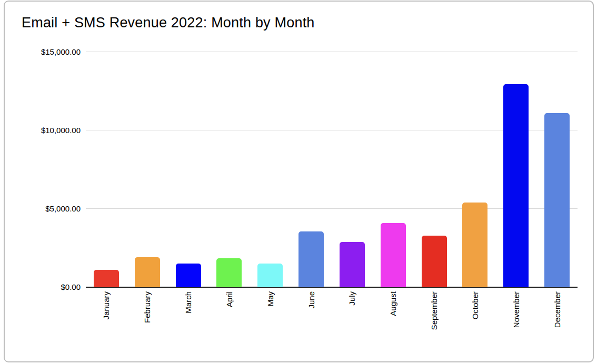  I want to click on x-axis-label-june: June, so click(312, 300).